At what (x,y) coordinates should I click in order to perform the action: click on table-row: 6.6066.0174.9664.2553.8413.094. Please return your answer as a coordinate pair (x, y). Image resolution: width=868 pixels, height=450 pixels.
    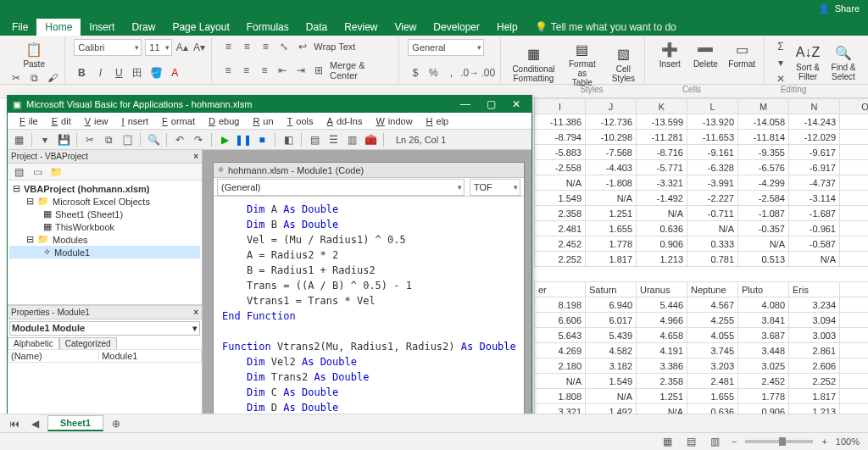
    Looking at the image, I should click on (702, 320).